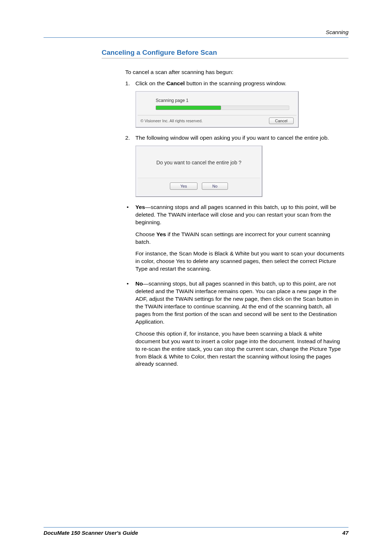  What do you see at coordinates (196, 33) in the screenshot?
I see `page-header-section: Scanning` at bounding box center [196, 33].